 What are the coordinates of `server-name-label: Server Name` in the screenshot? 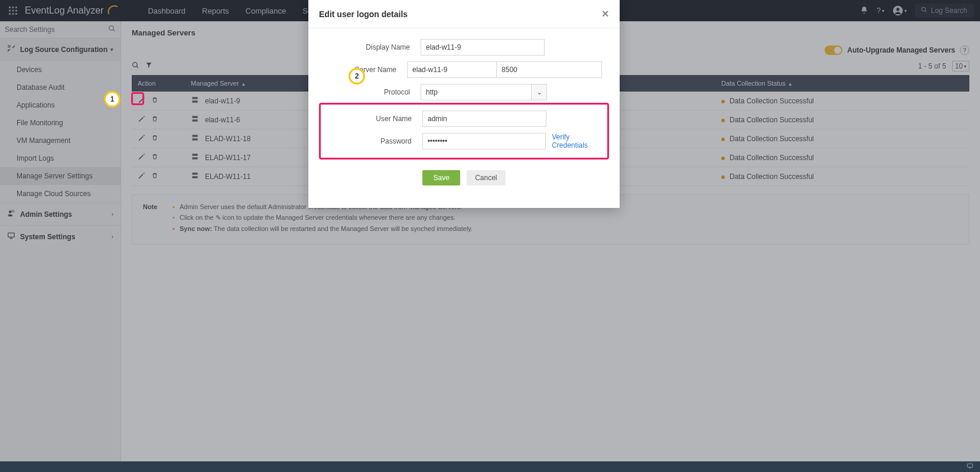 It's located at (366, 70).